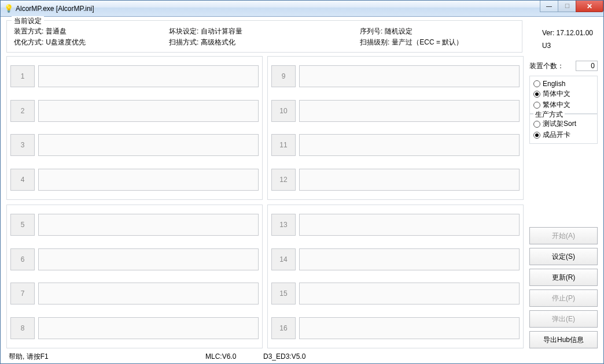 The height and width of the screenshot is (364, 604). Describe the element at coordinates (564, 319) in the screenshot. I see `eject-button: 弹出(E)` at that location.